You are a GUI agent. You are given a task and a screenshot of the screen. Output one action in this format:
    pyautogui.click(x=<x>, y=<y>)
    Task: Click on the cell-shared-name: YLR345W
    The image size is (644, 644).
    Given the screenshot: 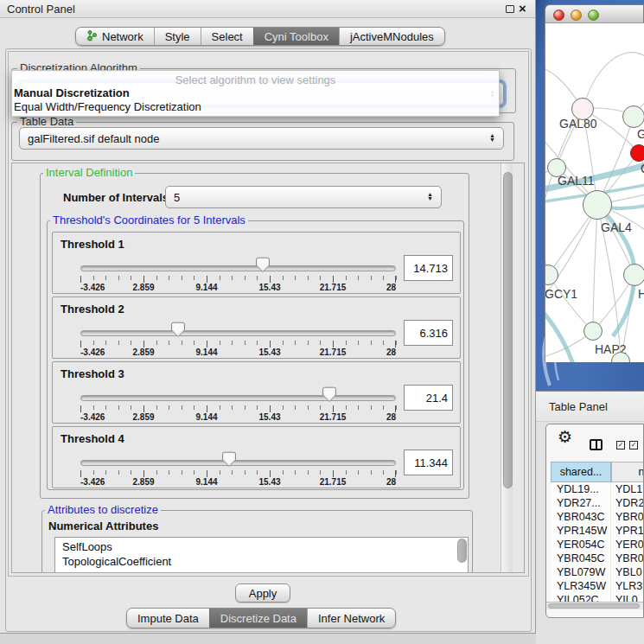 What is the action you would take?
    pyautogui.click(x=581, y=586)
    